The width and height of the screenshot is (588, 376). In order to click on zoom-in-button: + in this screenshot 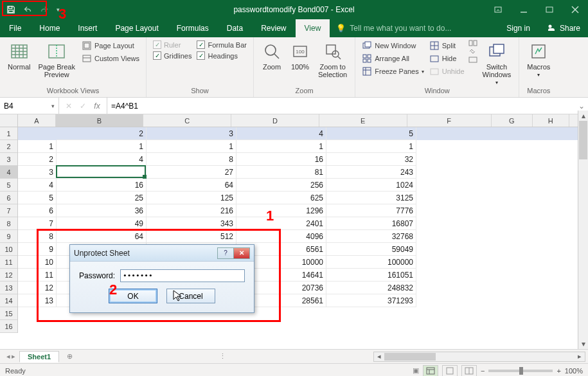, I will do `click(558, 371)`.